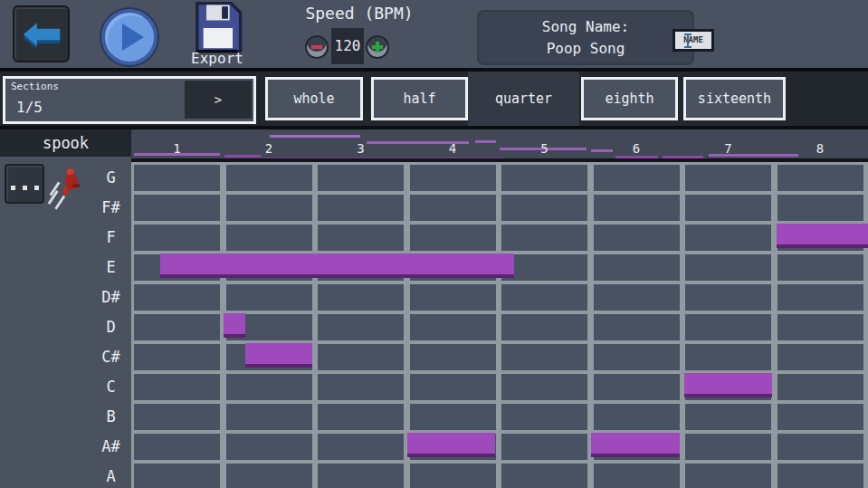 The height and width of the screenshot is (488, 868). Describe the element at coordinates (42, 34) in the screenshot. I see `back-button` at that location.